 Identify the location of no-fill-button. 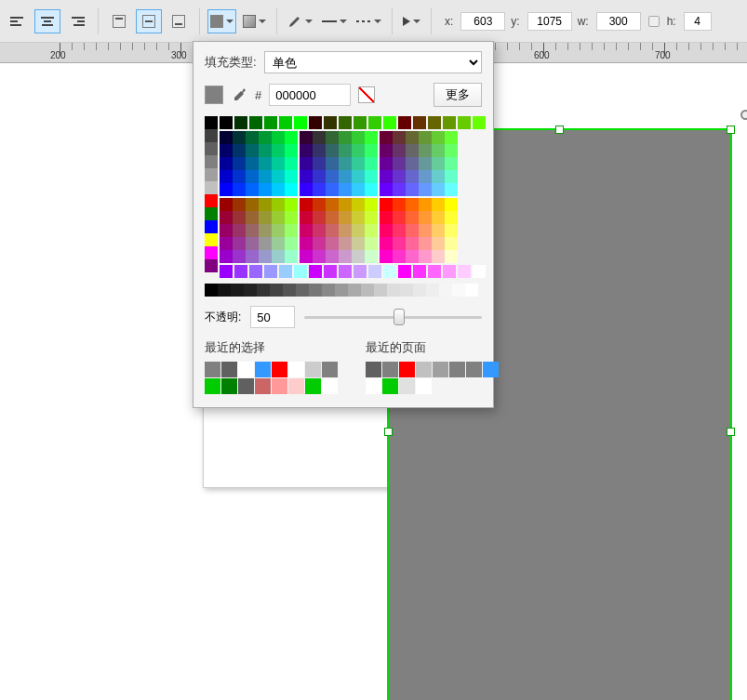
(367, 95).